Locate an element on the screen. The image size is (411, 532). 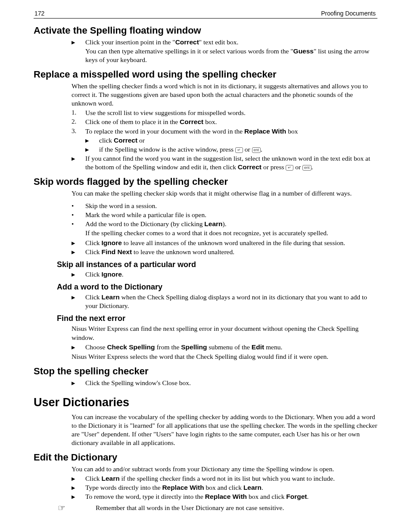
list-item: Add the word to the Dictionary (by click… is located at coordinates (224, 224).